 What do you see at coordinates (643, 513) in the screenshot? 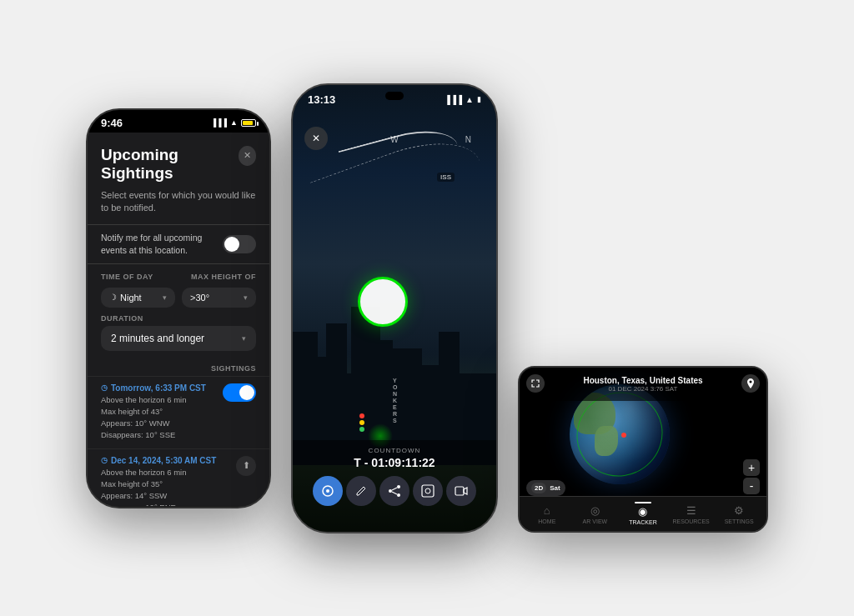
I see `nav-tracker: ◉ TRACKER` at bounding box center [643, 513].